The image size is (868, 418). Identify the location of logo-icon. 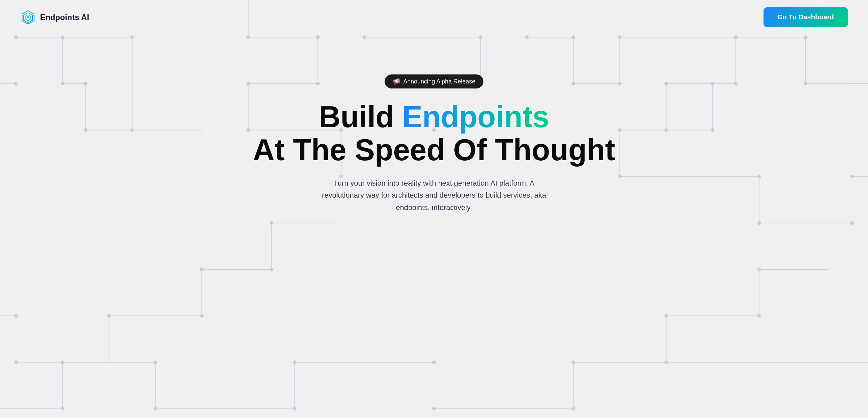
(28, 18).